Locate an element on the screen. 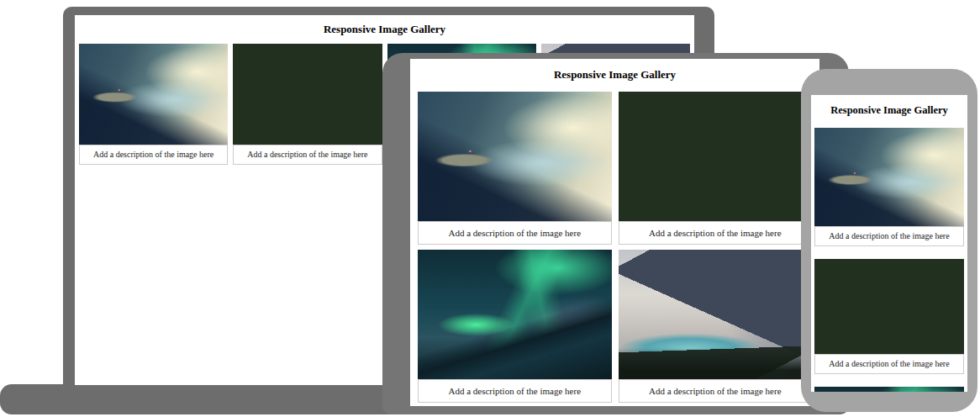  phone-screen: Responsive Image Gallery Add a descripti… is located at coordinates (889, 244).